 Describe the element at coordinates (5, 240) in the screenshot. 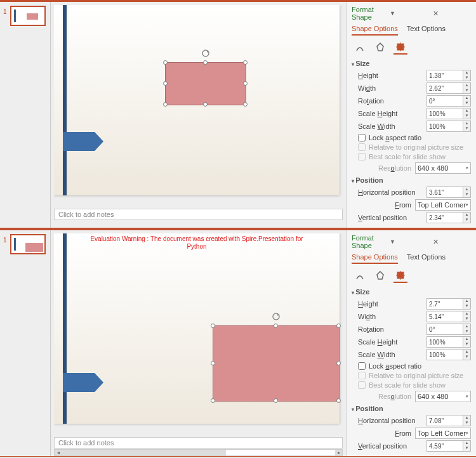

I see `slide-number: 1` at that location.